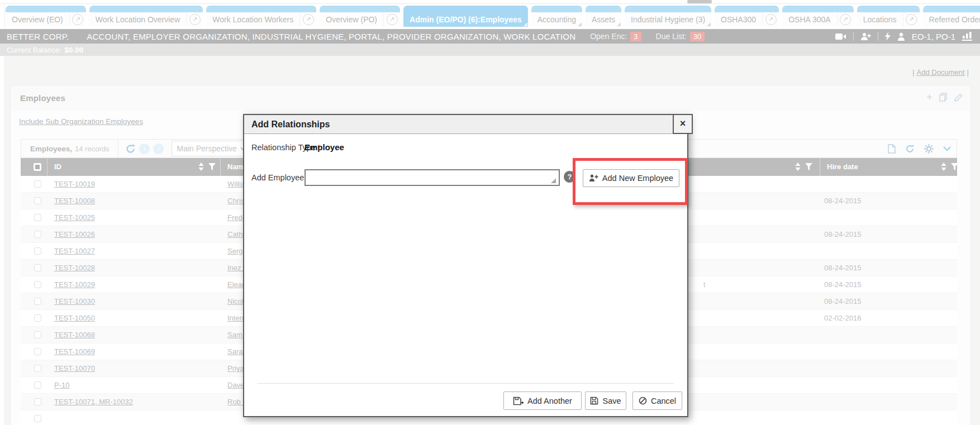 The width and height of the screenshot is (980, 425). Describe the element at coordinates (959, 97) in the screenshot. I see `pencil-icon` at that location.